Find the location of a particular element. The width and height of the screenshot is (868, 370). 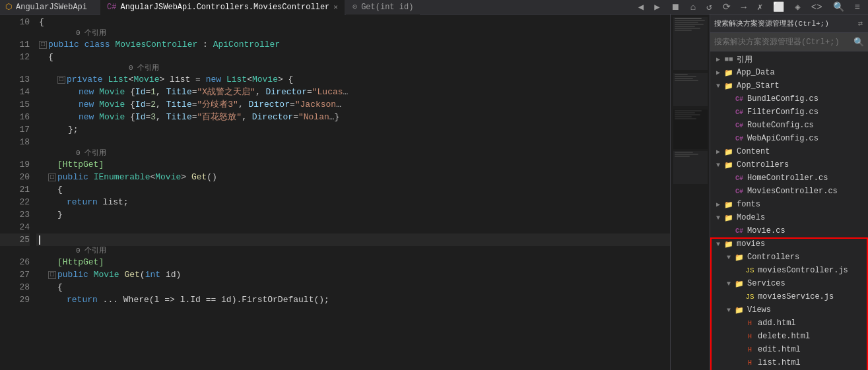

tree-item-moviescontroller: C# MoviesController.cs is located at coordinates (789, 191).